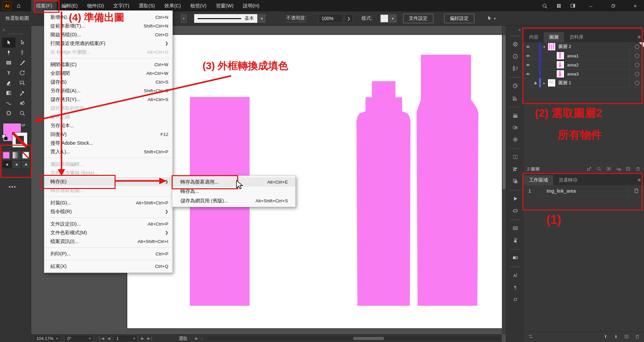 This screenshot has width=644, height=342. I want to click on file-menu-item-5: 關閉檔案(C)Ctrl+W, so click(108, 64).